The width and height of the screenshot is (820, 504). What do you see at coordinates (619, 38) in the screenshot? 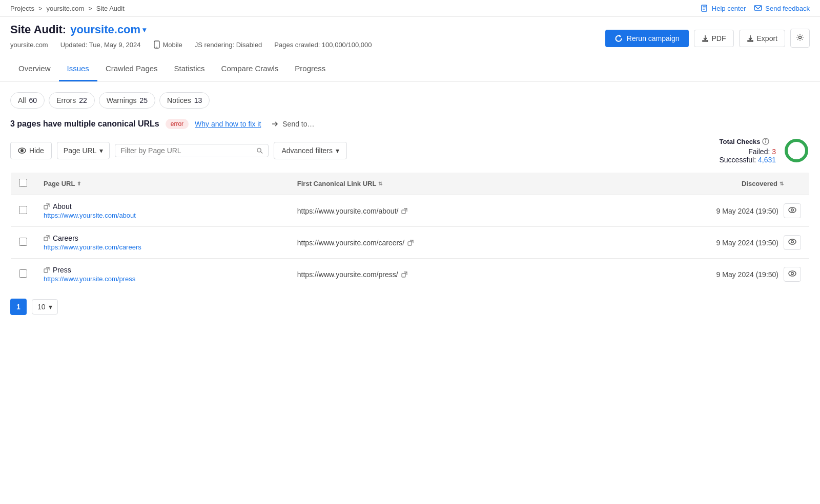
I see `refresh-icon` at bounding box center [619, 38].